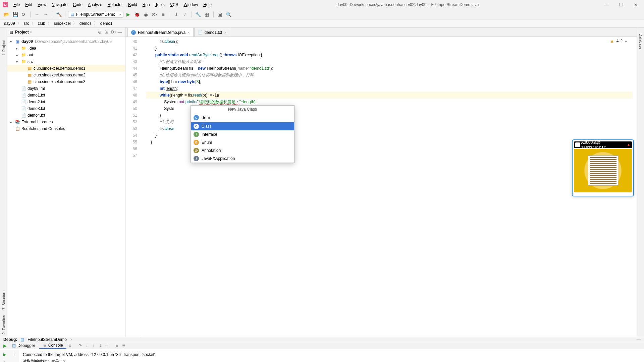  I want to click on breadcrumb-item: demo1, so click(107, 23).